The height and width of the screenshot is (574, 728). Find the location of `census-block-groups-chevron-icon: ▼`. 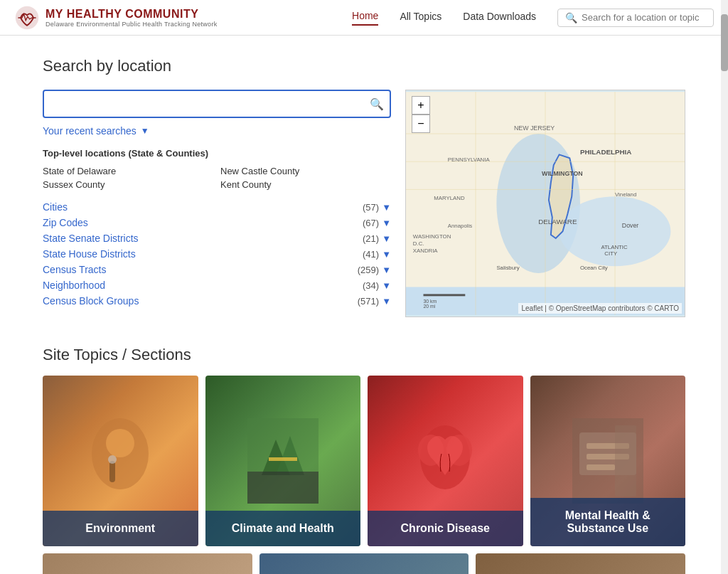

census-block-groups-chevron-icon: ▼ is located at coordinates (387, 302).